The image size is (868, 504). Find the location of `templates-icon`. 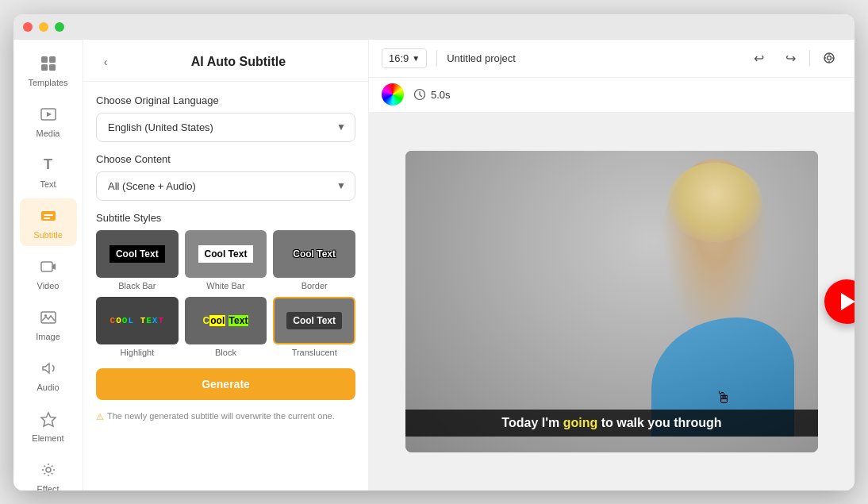

templates-icon is located at coordinates (48, 63).